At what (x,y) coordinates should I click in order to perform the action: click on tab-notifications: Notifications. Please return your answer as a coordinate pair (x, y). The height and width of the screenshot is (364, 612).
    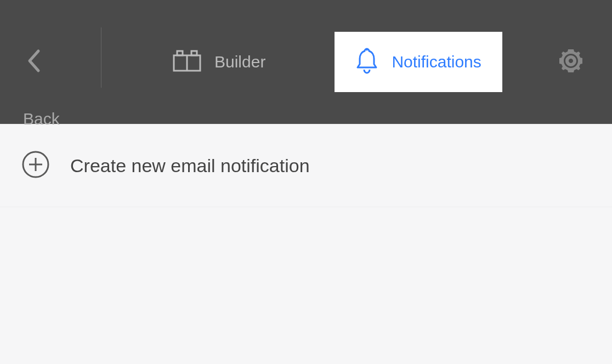
    Looking at the image, I should click on (418, 62).